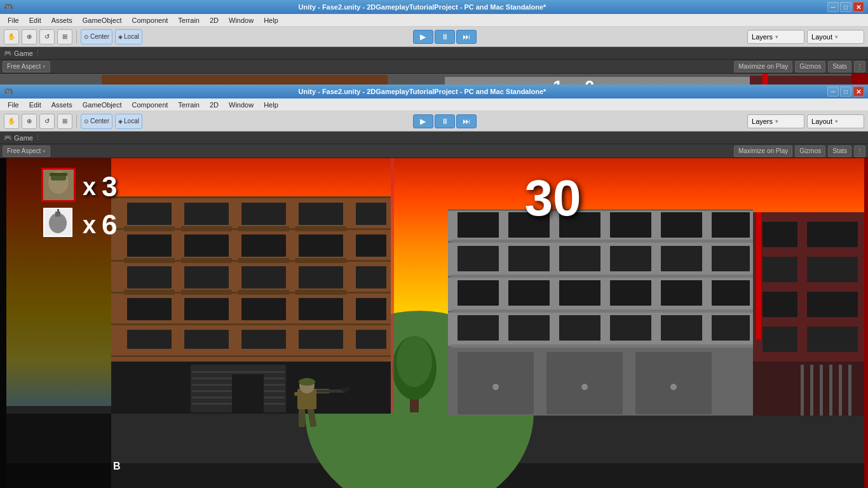 This screenshot has height=488, width=868. Describe the element at coordinates (47, 37) in the screenshot. I see `rotate-tool-1: ↺` at that location.